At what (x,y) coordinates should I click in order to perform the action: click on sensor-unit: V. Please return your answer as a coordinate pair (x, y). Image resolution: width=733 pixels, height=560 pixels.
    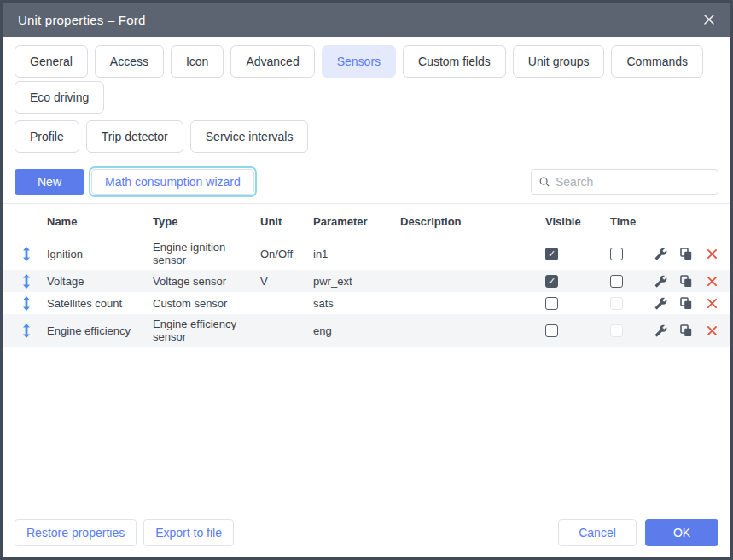
    Looking at the image, I should click on (287, 282).